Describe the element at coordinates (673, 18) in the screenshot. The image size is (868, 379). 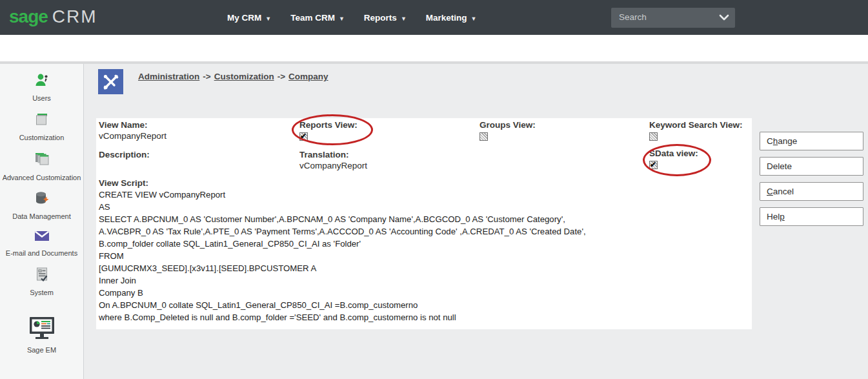
I see `search-input: Search` at that location.